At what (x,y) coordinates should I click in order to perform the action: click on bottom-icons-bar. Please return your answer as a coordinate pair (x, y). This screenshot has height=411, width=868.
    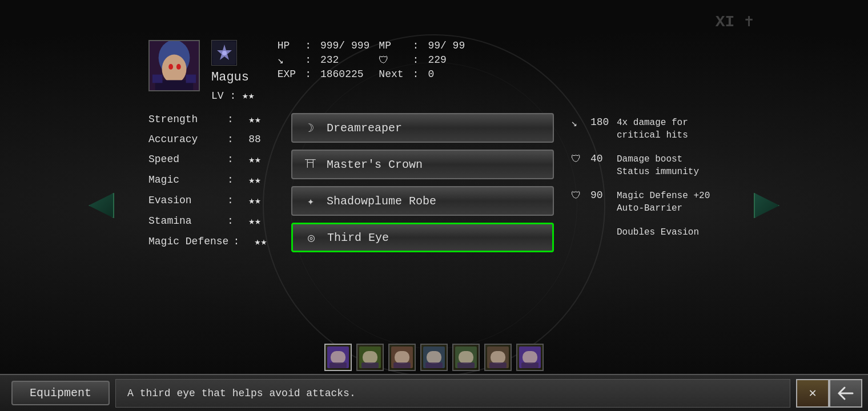
    Looking at the image, I should click on (434, 357).